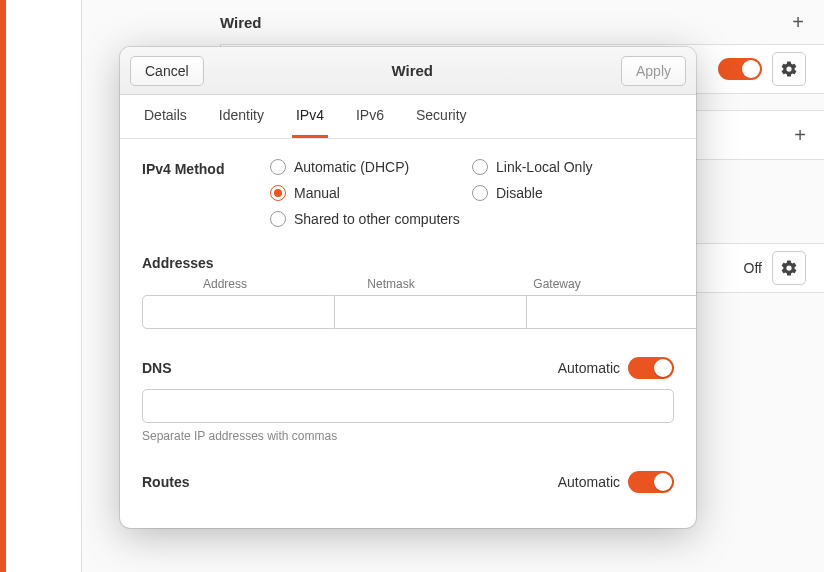 The height and width of the screenshot is (572, 824). I want to click on routes-automatic-toggle, so click(651, 482).